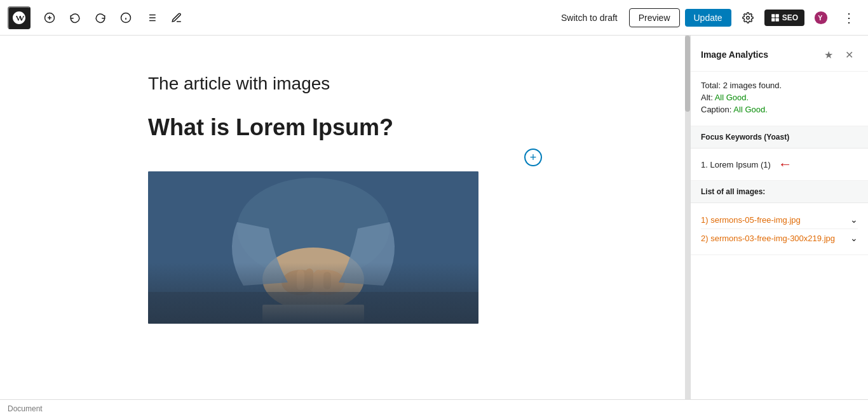 This screenshot has height=417, width=868. Describe the element at coordinates (434, 18) in the screenshot. I see `main-toolbar: Switch to draft Preview Update SEO Y ⋮` at that location.